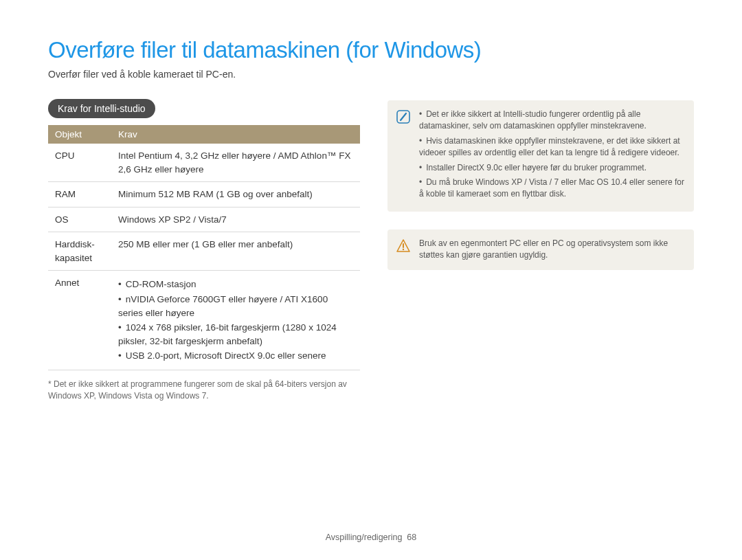  Describe the element at coordinates (236, 284) in the screenshot. I see `list-item: CD-ROM-stasjon` at that location.